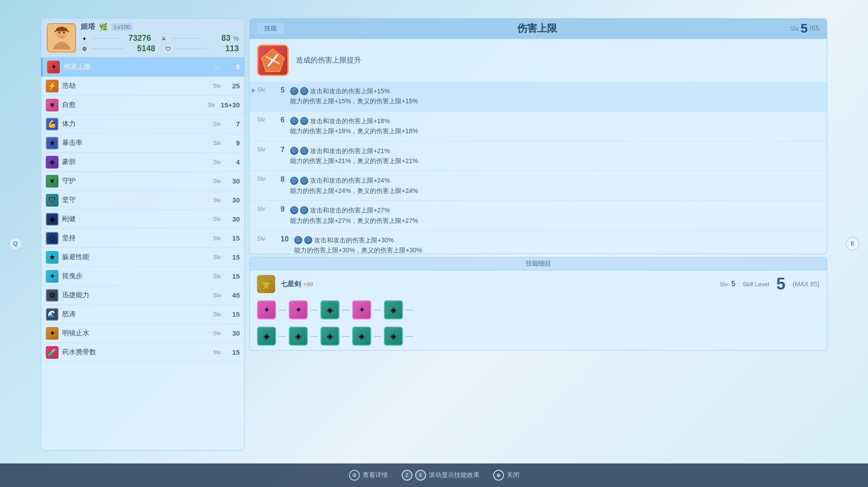 The image size is (868, 487). What do you see at coordinates (143, 181) in the screenshot?
I see `skill-item-7: ♥ 守护 Slv 30` at bounding box center [143, 181].